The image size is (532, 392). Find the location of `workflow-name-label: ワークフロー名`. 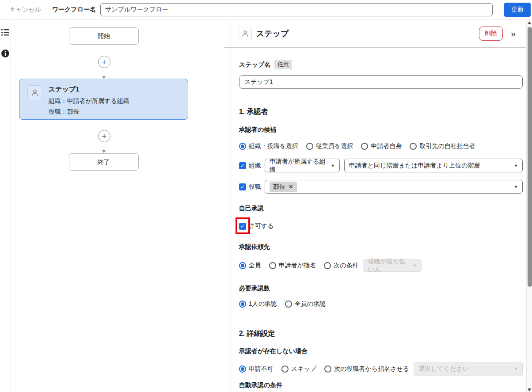

workflow-name-label: ワークフロー名 is located at coordinates (74, 10).